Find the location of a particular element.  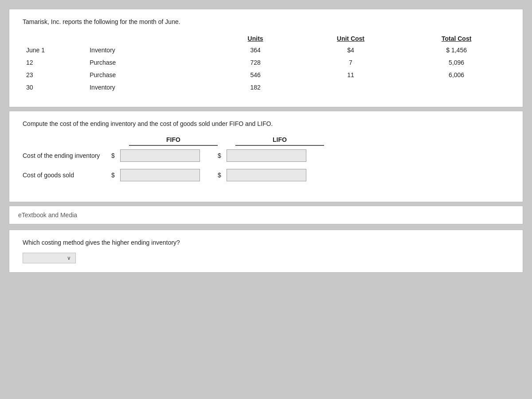

cell-date: June 1 is located at coordinates (54, 50).